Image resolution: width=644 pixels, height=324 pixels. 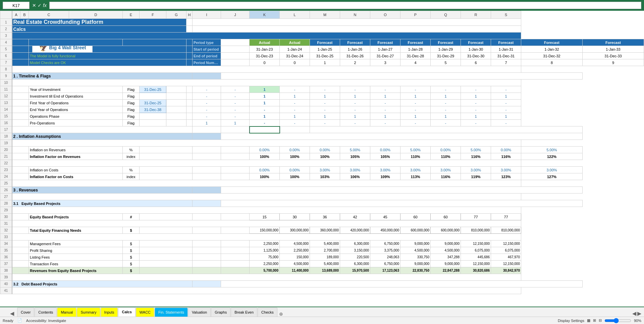 What do you see at coordinates (176, 15) in the screenshot?
I see `col-G: G` at bounding box center [176, 15].